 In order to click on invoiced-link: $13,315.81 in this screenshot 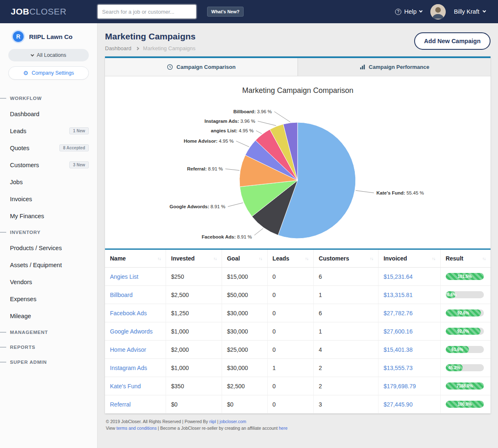, I will do `click(398, 295)`.